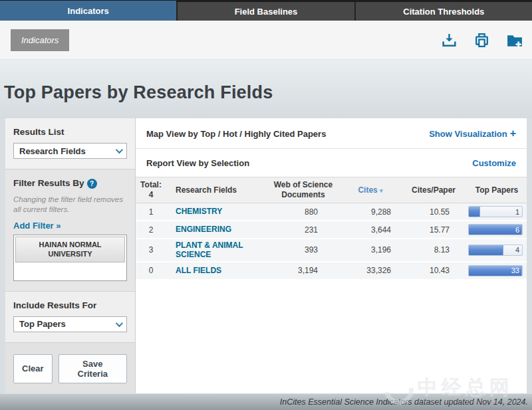  Describe the element at coordinates (495, 250) in the screenshot. I see `top-papers-bar: 4` at that location.